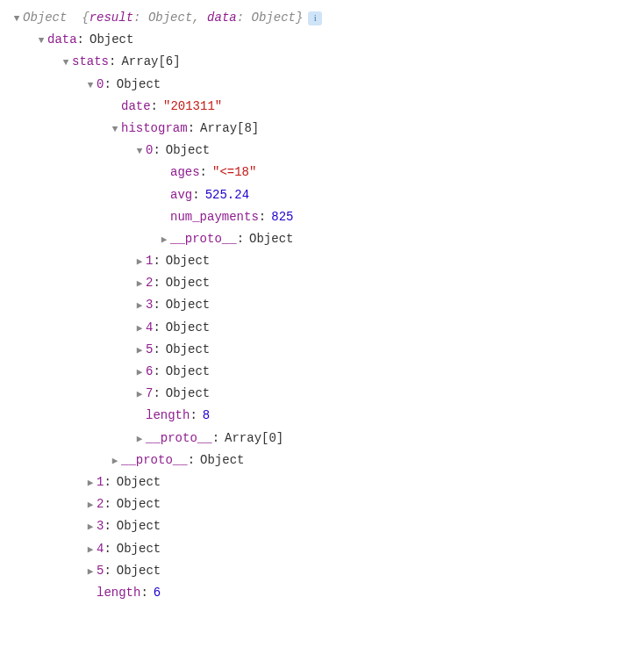 Image resolution: width=644 pixels, height=669 pixels. Describe the element at coordinates (283, 218) in the screenshot. I see `val-num-payments: 825` at that location.